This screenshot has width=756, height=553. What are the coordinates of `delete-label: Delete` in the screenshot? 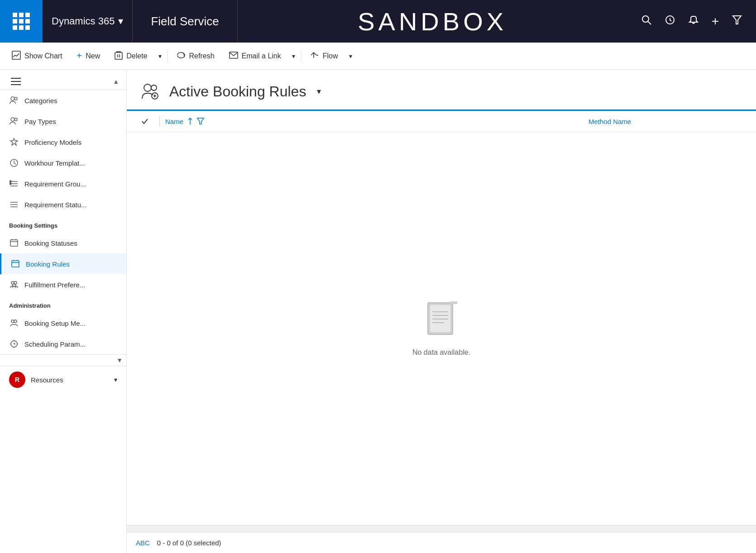 It's located at (137, 56).